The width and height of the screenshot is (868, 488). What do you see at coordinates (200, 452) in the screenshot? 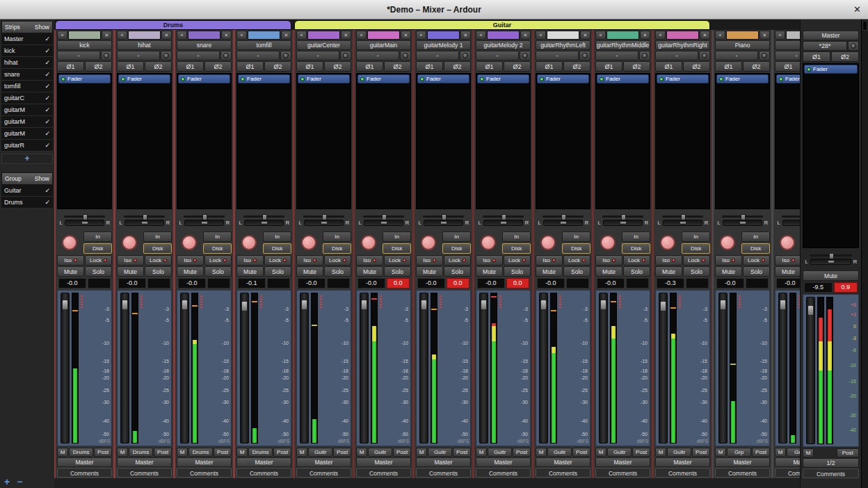
I see `group-button: Drums` at bounding box center [200, 452].